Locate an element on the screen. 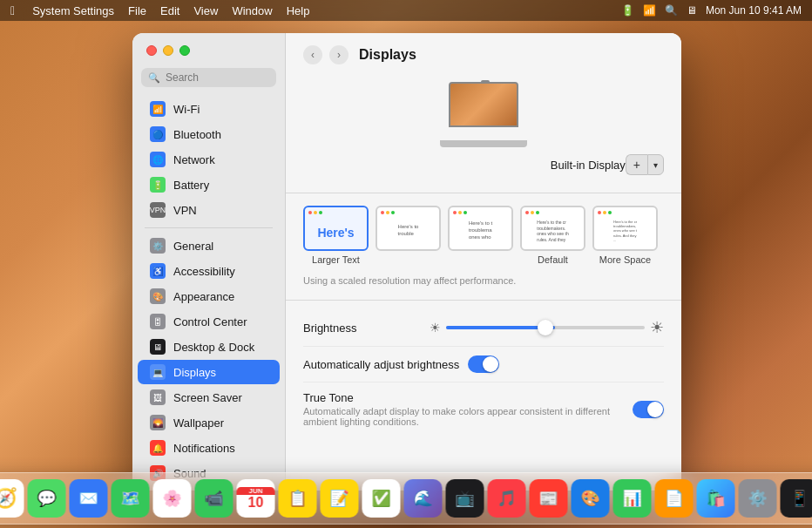  dock-facetime: 📹 is located at coordinates (214, 498).